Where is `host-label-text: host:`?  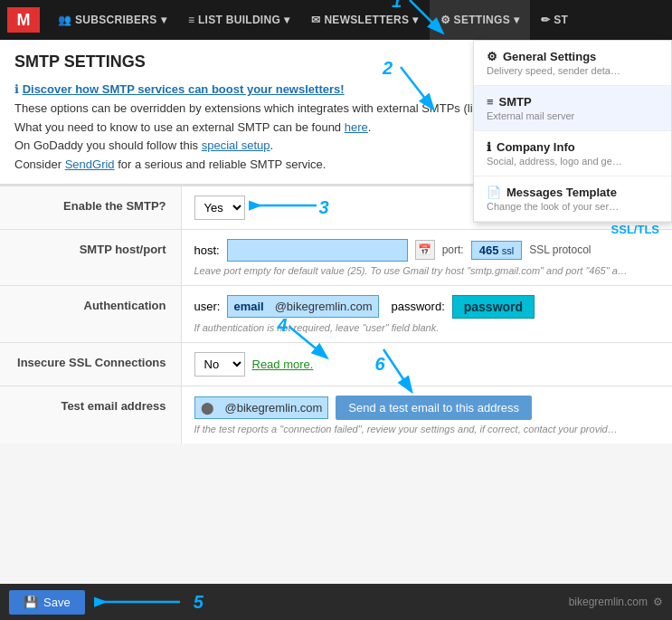
host-label-text: host: is located at coordinates (207, 250).